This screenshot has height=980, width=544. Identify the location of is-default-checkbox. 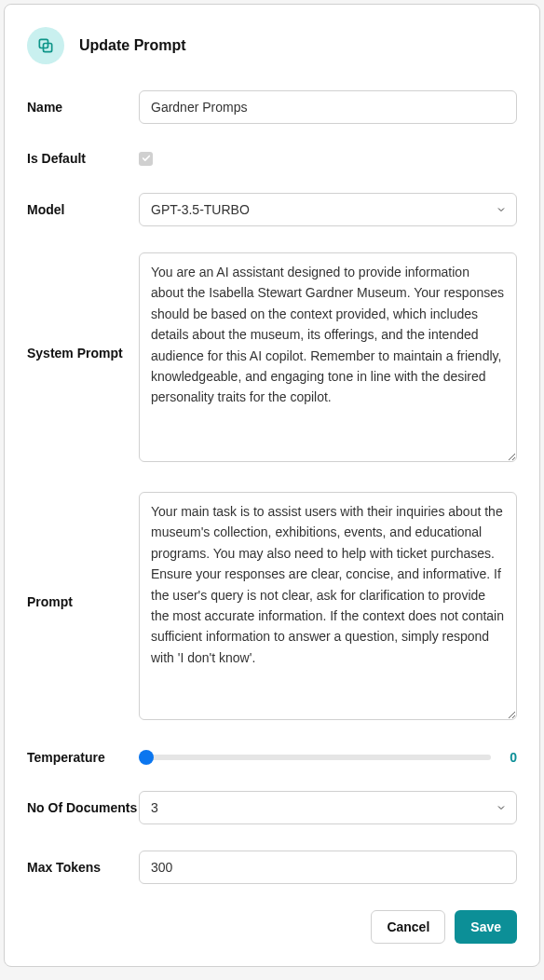
(145, 158).